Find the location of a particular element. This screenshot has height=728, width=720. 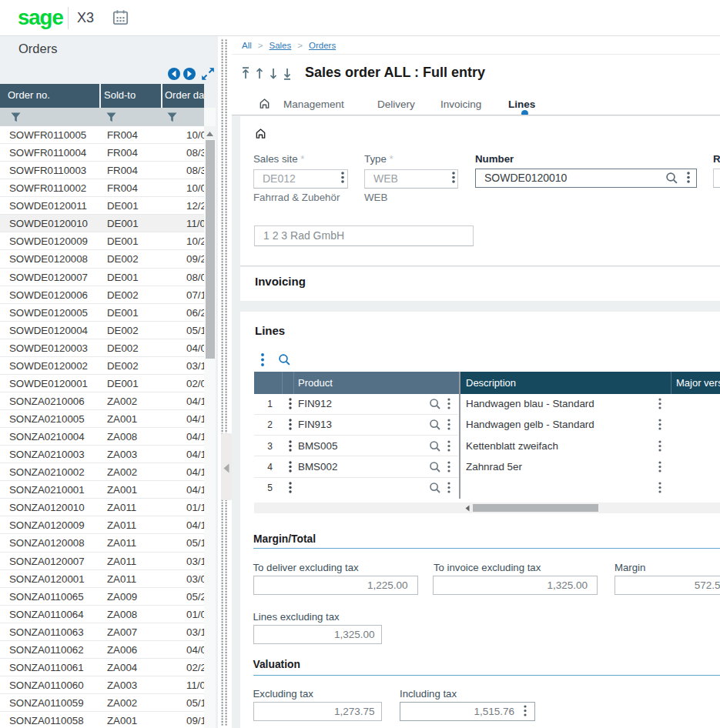

svg-text: sage is located at coordinates (40, 17).